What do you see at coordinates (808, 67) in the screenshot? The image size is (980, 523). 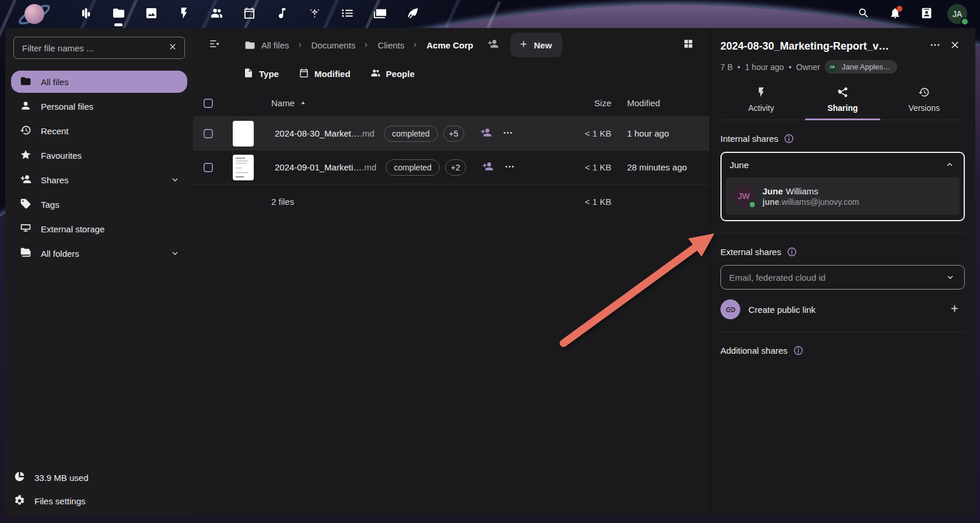 I see `file-meta-owner-label: Owner` at bounding box center [808, 67].